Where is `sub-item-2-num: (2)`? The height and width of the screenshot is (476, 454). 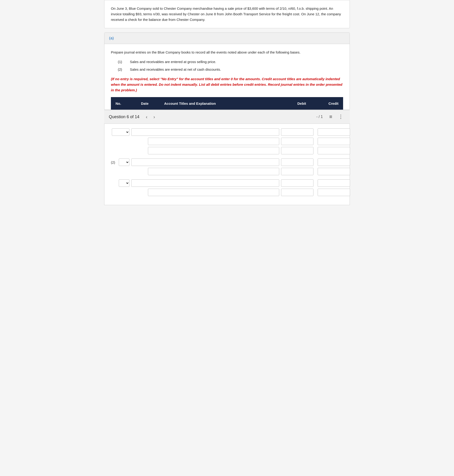
sub-item-2-num: (2) is located at coordinates (121, 70).